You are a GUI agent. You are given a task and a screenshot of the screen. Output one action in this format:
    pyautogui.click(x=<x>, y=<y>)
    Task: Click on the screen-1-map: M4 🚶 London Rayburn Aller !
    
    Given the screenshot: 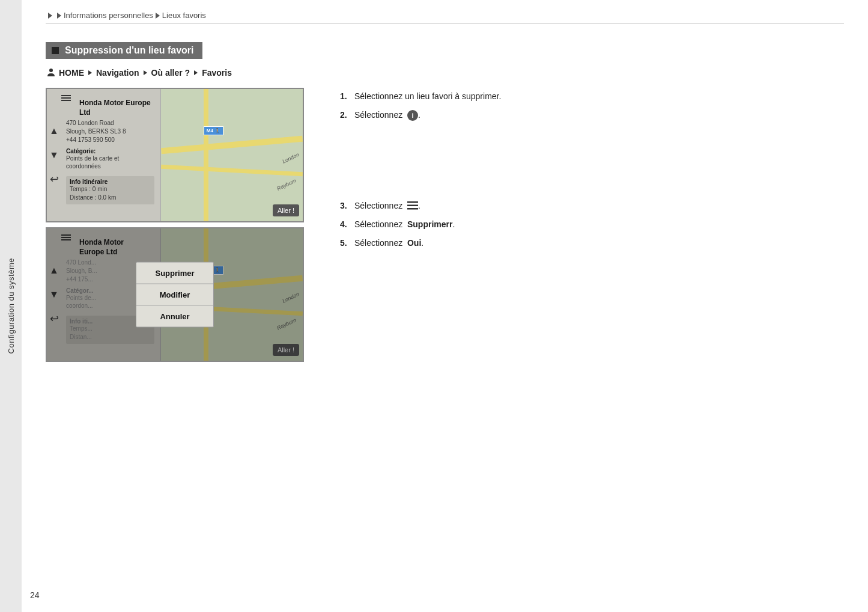 What is the action you would take?
    pyautogui.click(x=232, y=155)
    